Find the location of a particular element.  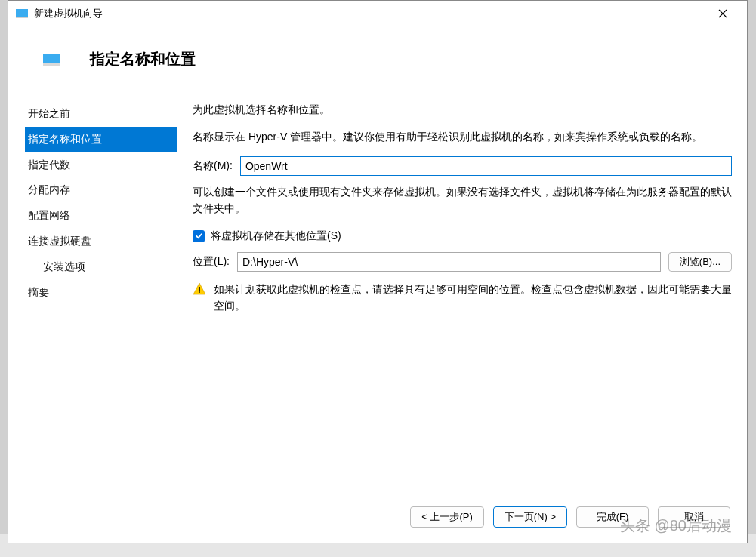

name-label: 名称(M): is located at coordinates (213, 166).